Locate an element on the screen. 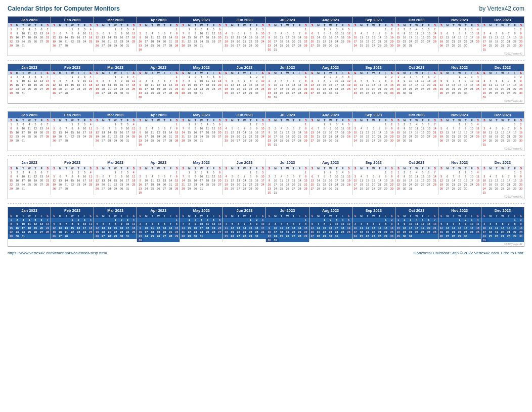 This screenshot has height=412, width=532. calendar-strip-light: Jan 2023SMTWTFS1234567891011121314151617… is located at coordinates (266, 131).